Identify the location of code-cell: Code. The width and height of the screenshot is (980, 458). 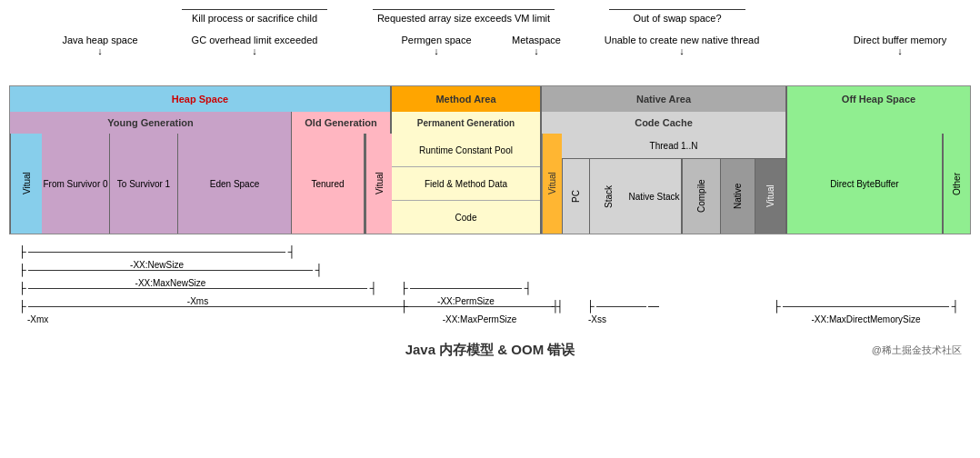
(465, 217).